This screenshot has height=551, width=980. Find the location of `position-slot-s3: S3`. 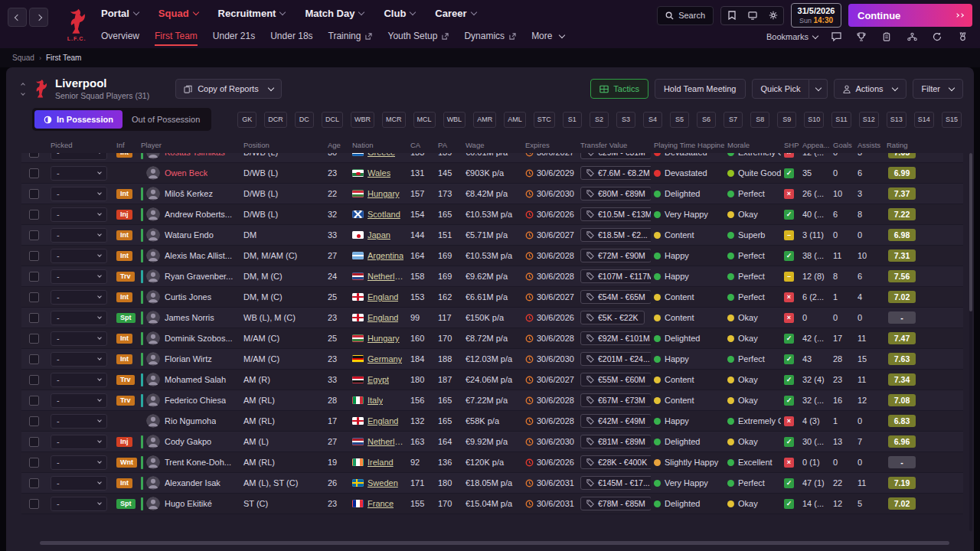

position-slot-s3: S3 is located at coordinates (626, 119).